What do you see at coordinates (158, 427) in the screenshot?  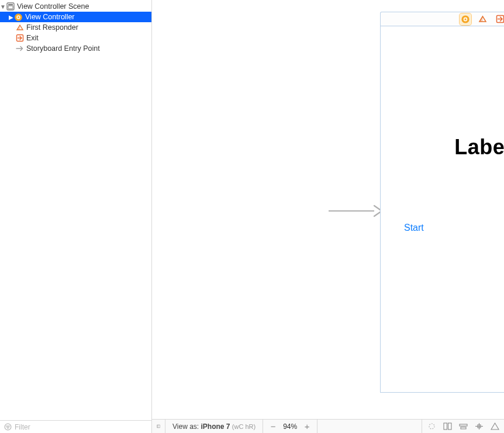 I see `toggle-outline-icon` at bounding box center [158, 427].